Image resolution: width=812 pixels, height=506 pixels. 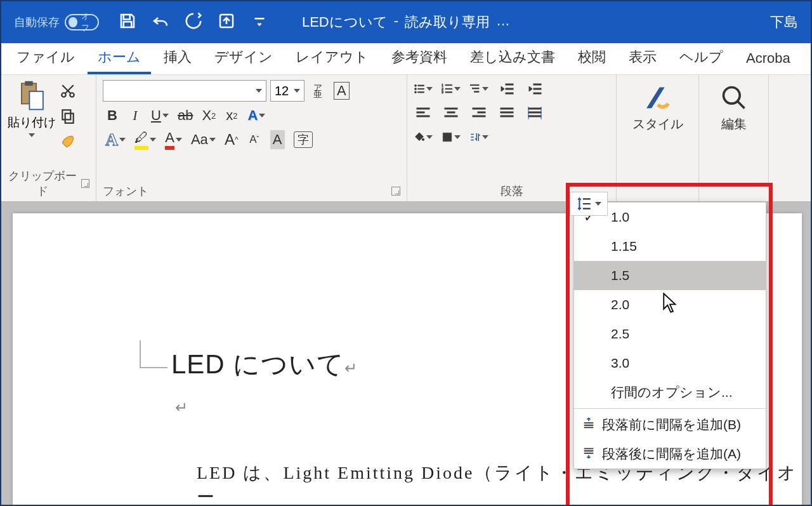 What do you see at coordinates (68, 92) in the screenshot?
I see `cut-icon` at bounding box center [68, 92].